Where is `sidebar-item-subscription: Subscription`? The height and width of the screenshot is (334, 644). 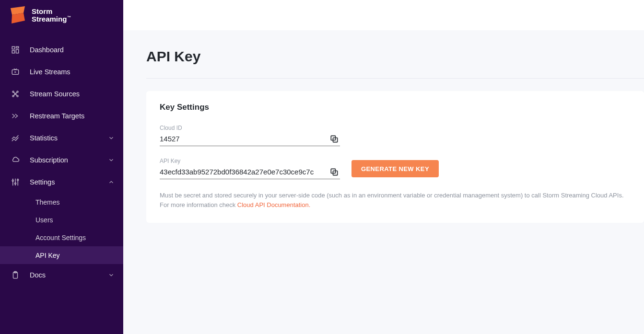
sidebar-item-subscription: Subscription is located at coordinates (61, 160).